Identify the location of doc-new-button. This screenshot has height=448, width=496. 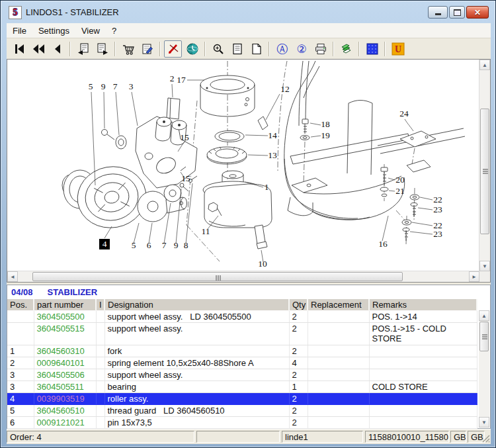
(257, 49).